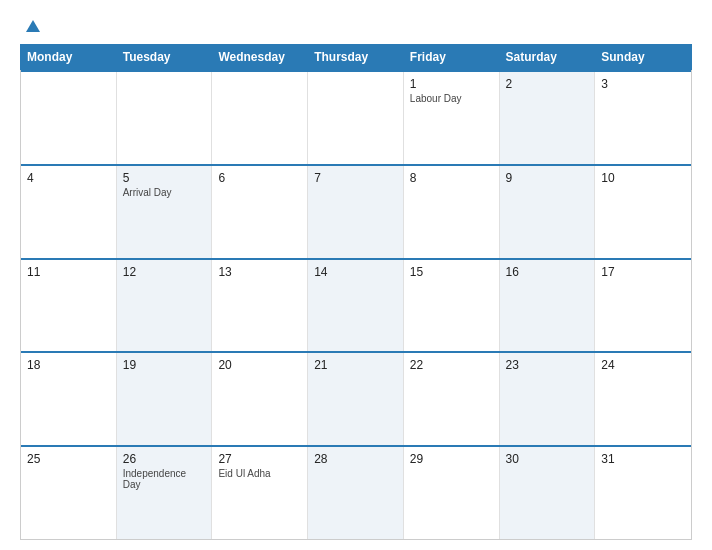 This screenshot has width=712, height=550. What do you see at coordinates (452, 57) in the screenshot?
I see `header-friday: Friday` at bounding box center [452, 57].